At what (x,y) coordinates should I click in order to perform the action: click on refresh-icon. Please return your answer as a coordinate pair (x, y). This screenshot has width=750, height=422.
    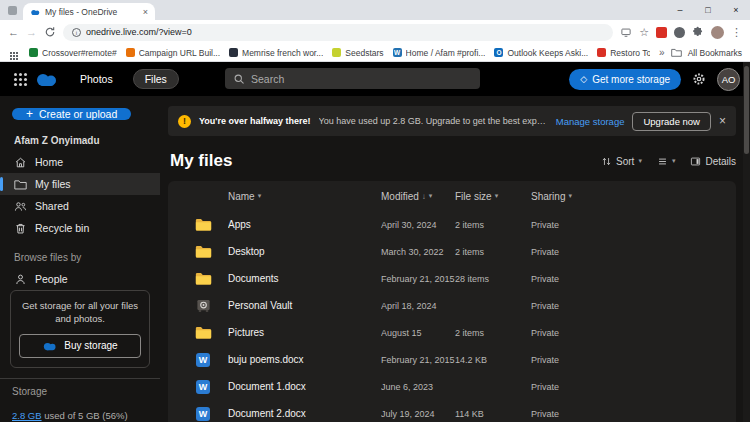
    Looking at the image, I should click on (50, 32).